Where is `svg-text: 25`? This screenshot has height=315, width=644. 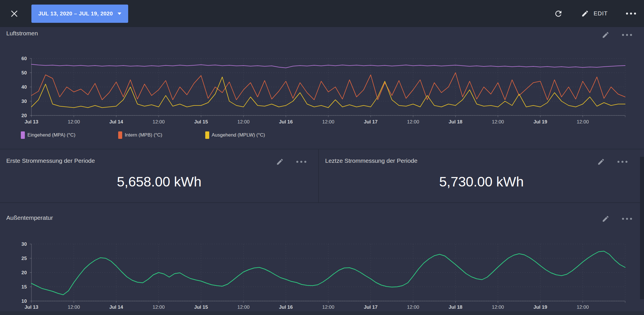
svg-text: 25 is located at coordinates (24, 258).